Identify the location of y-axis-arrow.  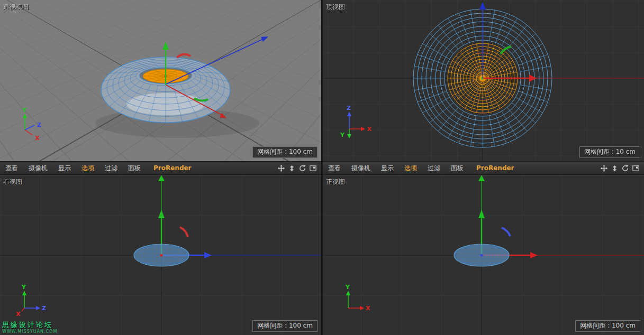
(166, 45).